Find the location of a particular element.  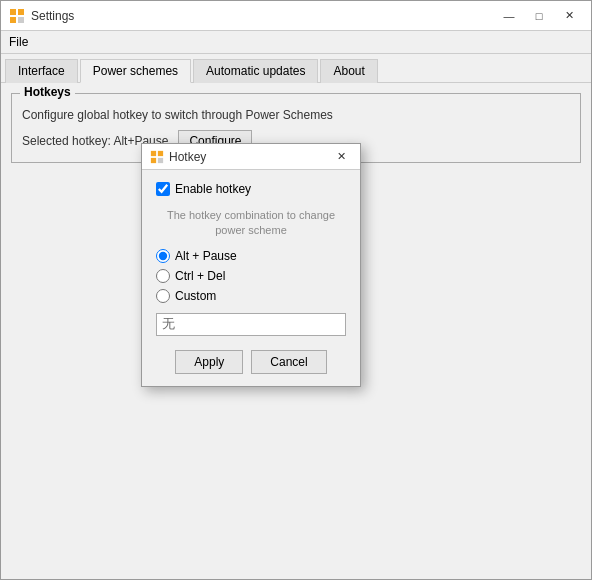

maximize-button: □ is located at coordinates (539, 16).